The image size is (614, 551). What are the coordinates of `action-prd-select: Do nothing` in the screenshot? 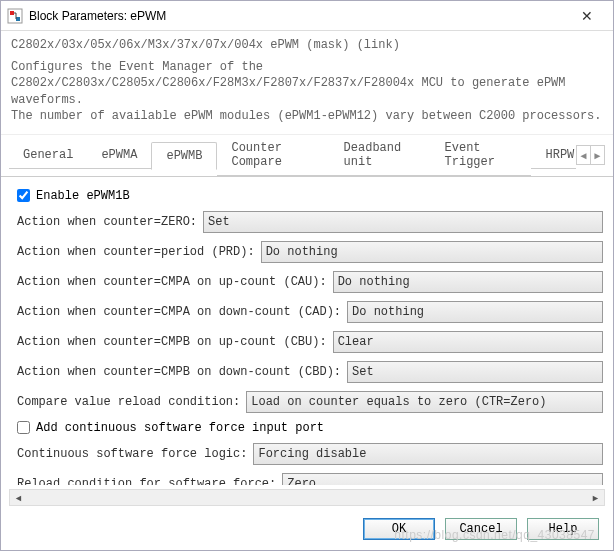 It's located at (432, 252).